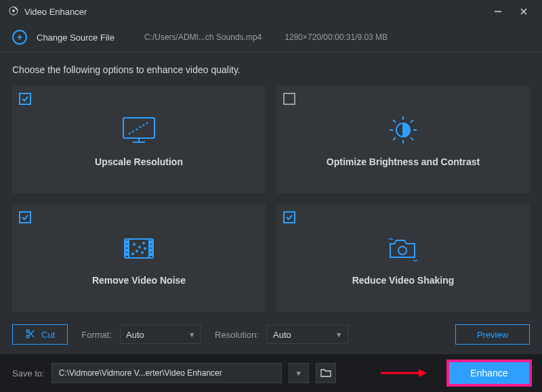  What do you see at coordinates (48, 334) in the screenshot?
I see `cut-label: Cut` at bounding box center [48, 334].